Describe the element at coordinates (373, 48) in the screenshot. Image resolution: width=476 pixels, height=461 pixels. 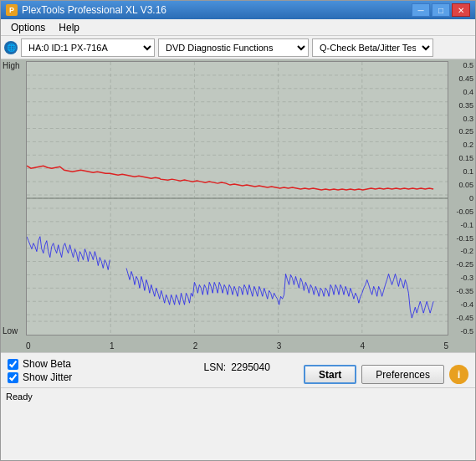
I see `test-select: Q-Check Beta/Jitter Test` at that location.